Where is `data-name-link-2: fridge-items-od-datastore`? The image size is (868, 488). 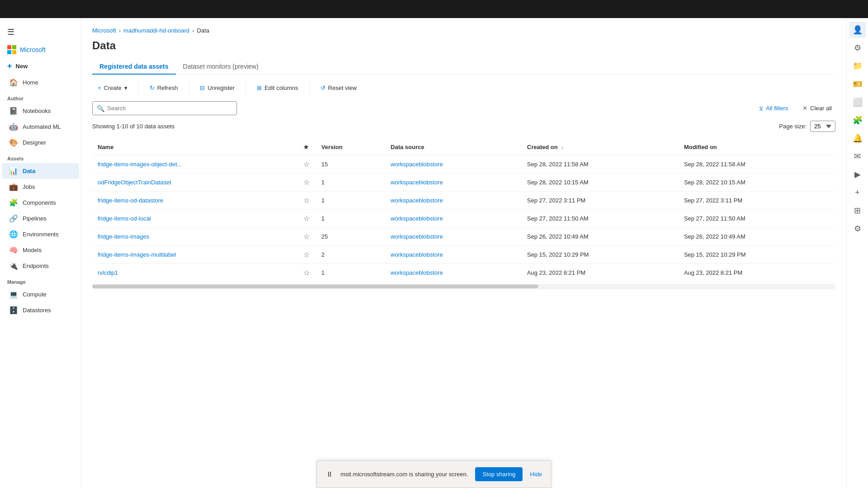 data-name-link-2: fridge-items-od-datastore is located at coordinates (130, 201).